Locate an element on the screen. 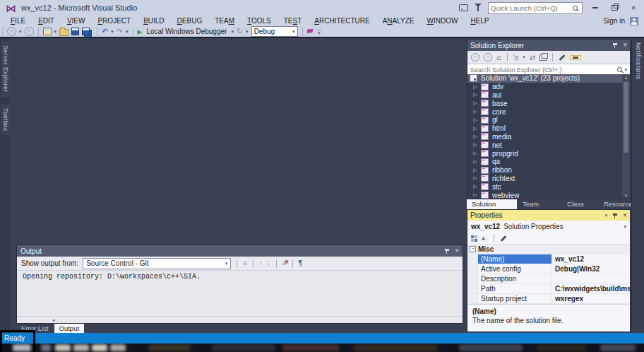 This screenshot has width=644, height=352. previous-message-icon: ↑ is located at coordinates (261, 264).